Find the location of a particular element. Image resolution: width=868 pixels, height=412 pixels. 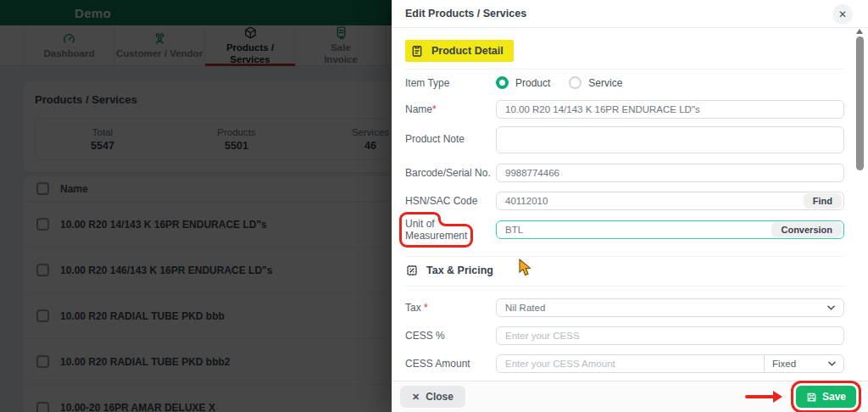

field-label: Product Note is located at coordinates (451, 139).